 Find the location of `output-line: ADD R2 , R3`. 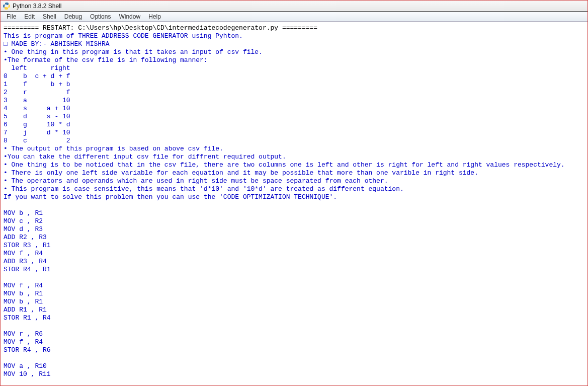

output-line: ADD R2 , R3 is located at coordinates (294, 238).